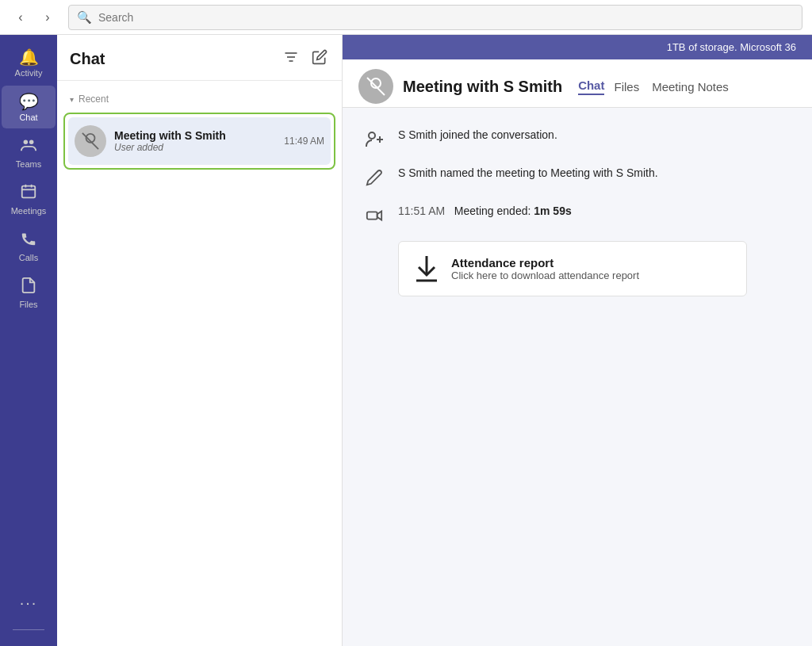 Image resolution: width=812 pixels, height=646 pixels. I want to click on chat-item: Meeting with S Smith User added 11:49 AM, so click(200, 141).